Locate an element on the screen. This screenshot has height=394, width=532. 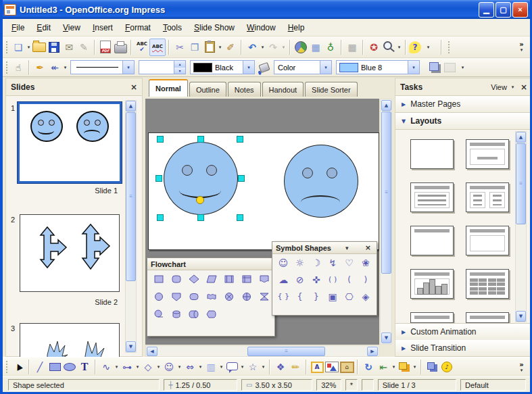
title-bar: Untitled3 - OpenOffice.org Impress ▁ ▢ × is located at coordinates (266, 9).